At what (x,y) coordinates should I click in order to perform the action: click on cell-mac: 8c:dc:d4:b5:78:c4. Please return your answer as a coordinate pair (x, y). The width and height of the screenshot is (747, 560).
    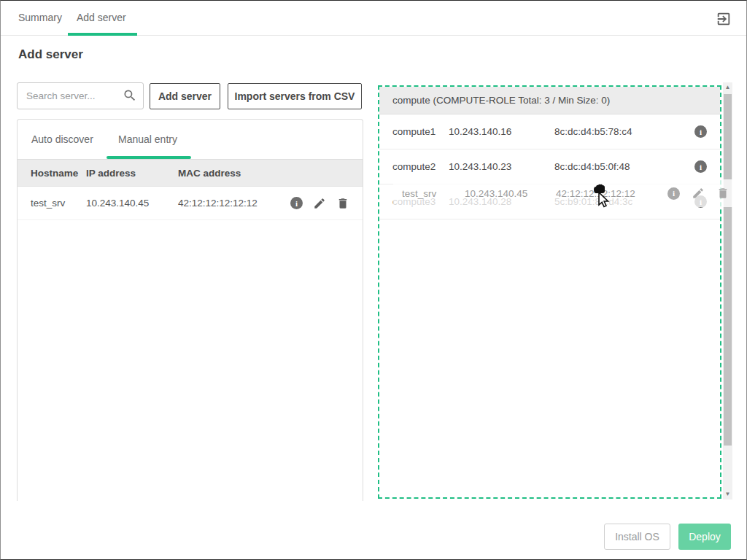
    Looking at the image, I should click on (619, 131).